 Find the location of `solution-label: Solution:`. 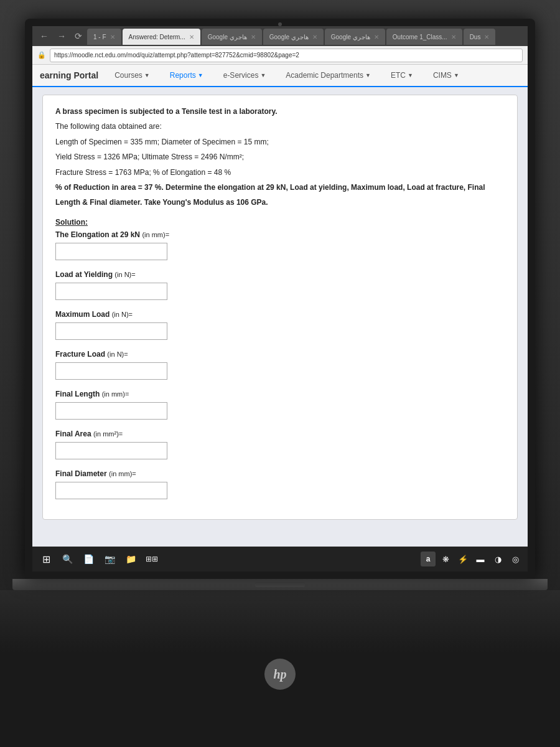

solution-label: Solution: is located at coordinates (280, 222).